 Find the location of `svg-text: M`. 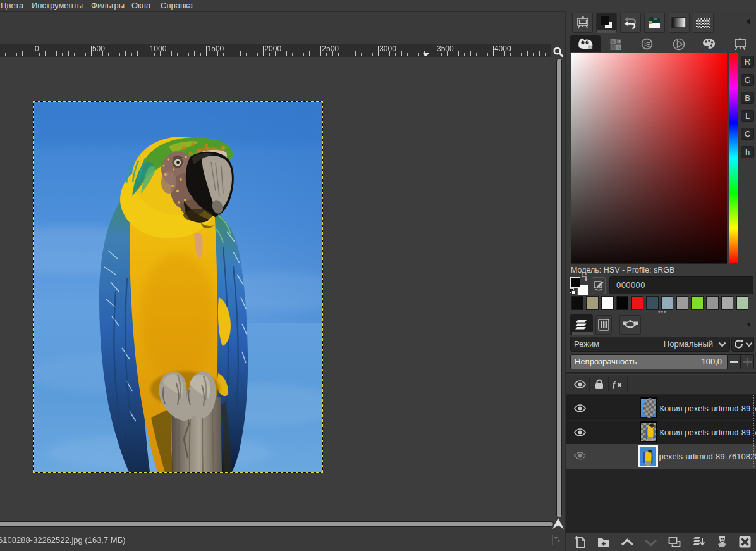

svg-text: M is located at coordinates (618, 42).